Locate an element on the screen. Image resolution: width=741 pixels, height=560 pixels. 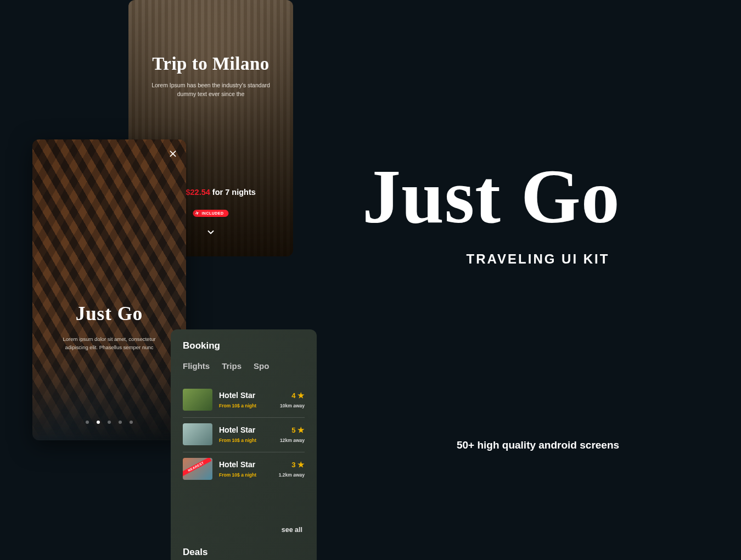
trip-subtitle: Lorem Ipsum has been the industry's stan… is located at coordinates (211, 90).